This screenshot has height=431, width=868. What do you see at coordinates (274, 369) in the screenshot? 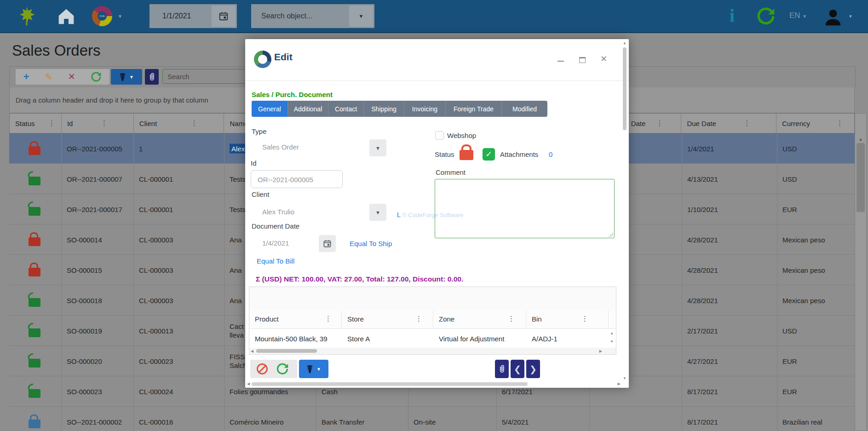
I see `dialog-footer-group` at bounding box center [274, 369].